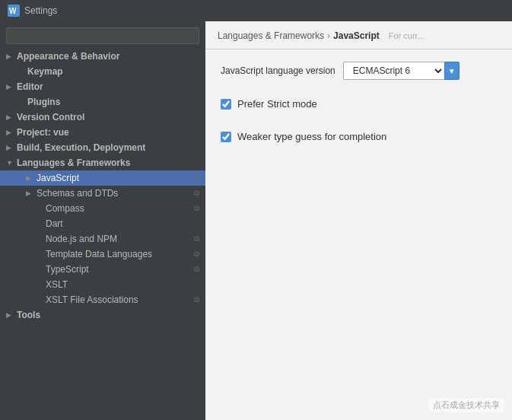  I want to click on window-title: Settings, so click(41, 11).